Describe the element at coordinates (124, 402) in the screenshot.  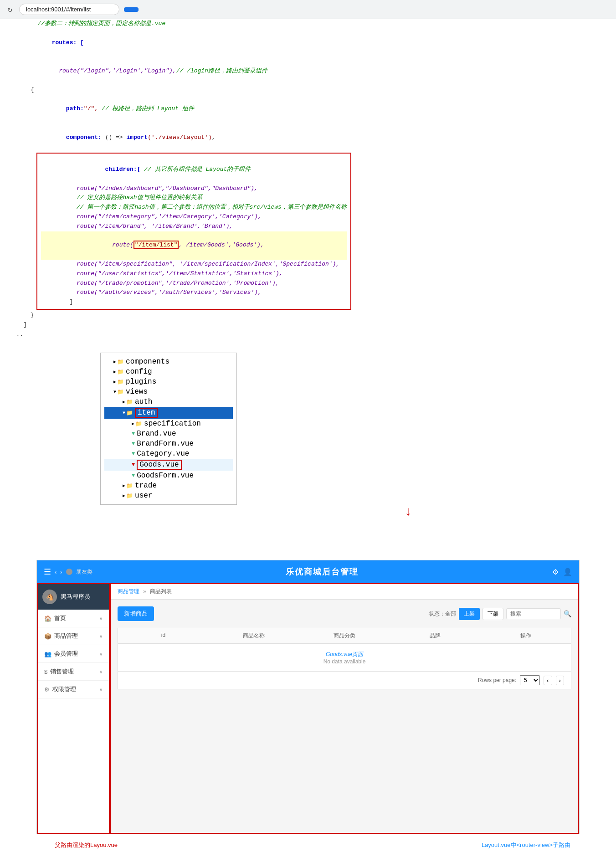
I see `chevron-auth: ▶` at that location.